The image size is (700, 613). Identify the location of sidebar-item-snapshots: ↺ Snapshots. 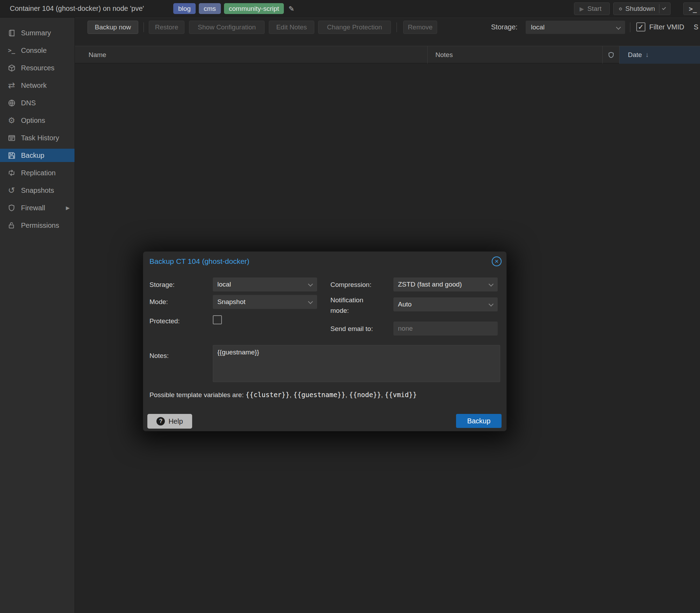
(37, 190).